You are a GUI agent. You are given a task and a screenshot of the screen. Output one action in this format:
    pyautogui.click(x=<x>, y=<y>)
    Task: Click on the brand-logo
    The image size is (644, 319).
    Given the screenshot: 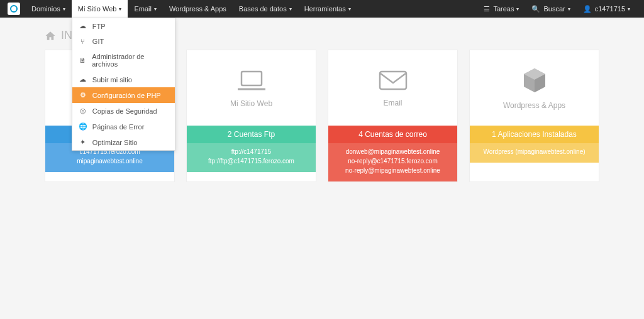 What is the action you would take?
    pyautogui.click(x=14, y=9)
    